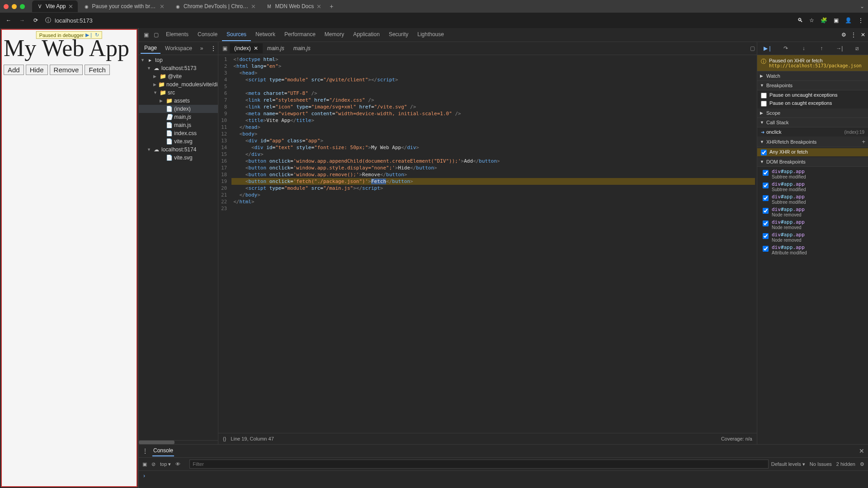 The image size is (868, 488). I want to click on devtools-tab-security: Security, so click(399, 35).